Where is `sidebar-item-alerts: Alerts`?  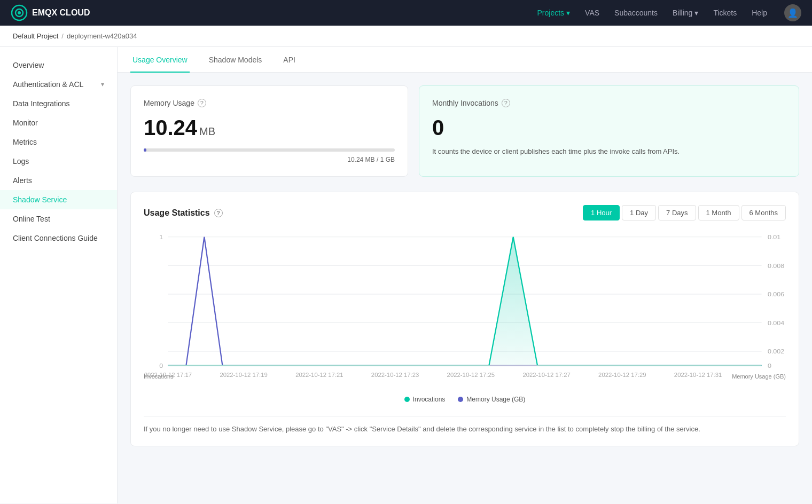 sidebar-item-alerts: Alerts is located at coordinates (59, 180).